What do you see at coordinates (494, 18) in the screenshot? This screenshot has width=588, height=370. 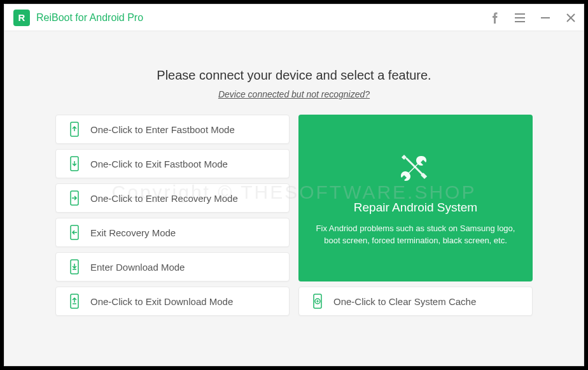 I see `facebook-button` at bounding box center [494, 18].